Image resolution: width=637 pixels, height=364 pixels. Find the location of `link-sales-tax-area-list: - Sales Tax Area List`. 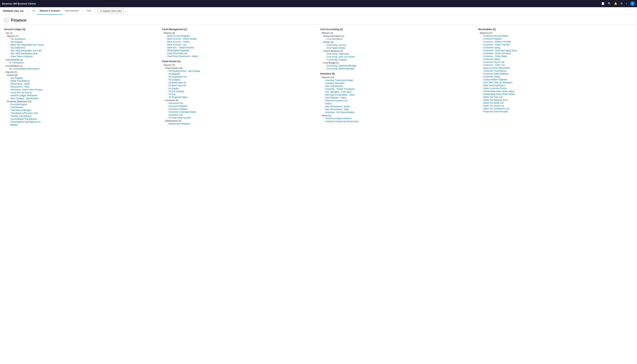

link-sales-tax-area-list: - Sales Tax Area List is located at coordinates (556, 97).